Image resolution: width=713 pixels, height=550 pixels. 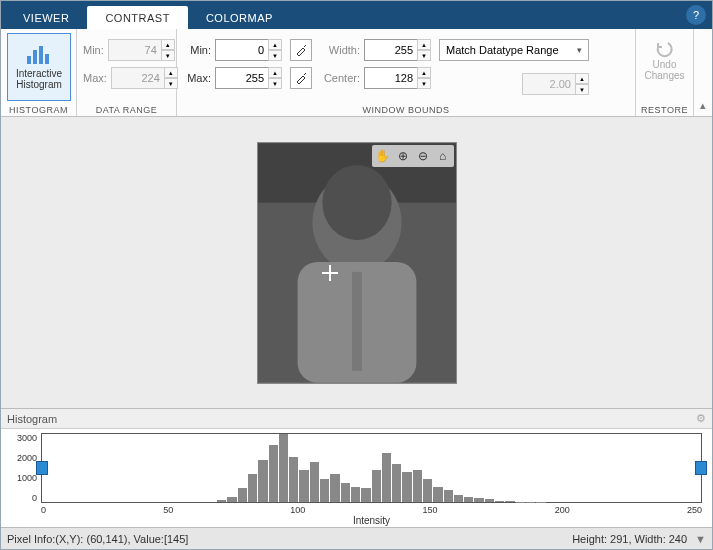 What do you see at coordinates (42, 468) in the screenshot?
I see `histogram-min-handle` at bounding box center [42, 468].